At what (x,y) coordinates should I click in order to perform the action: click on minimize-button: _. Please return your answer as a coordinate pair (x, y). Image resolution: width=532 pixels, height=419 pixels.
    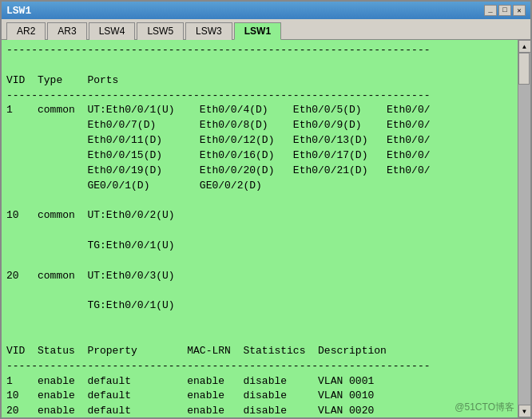
    Looking at the image, I should click on (490, 10).